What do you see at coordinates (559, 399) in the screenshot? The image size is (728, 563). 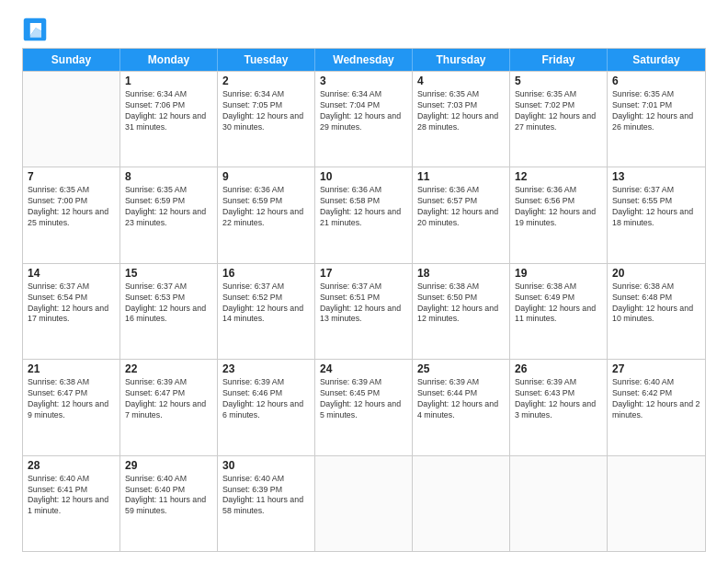 I see `day-info: Sunrise: 6:39 AM Sunset: 6:43 PM Dayligh…` at bounding box center [559, 399].